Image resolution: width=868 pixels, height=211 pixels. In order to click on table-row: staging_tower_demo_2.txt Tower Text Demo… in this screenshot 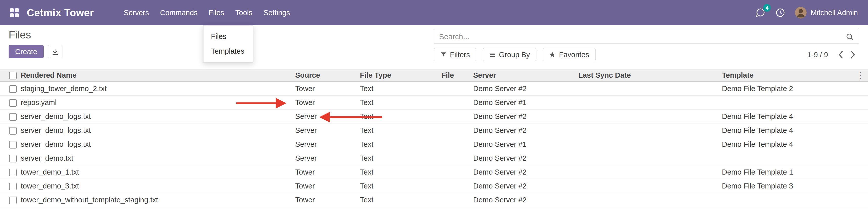, I will do `click(434, 89)`.